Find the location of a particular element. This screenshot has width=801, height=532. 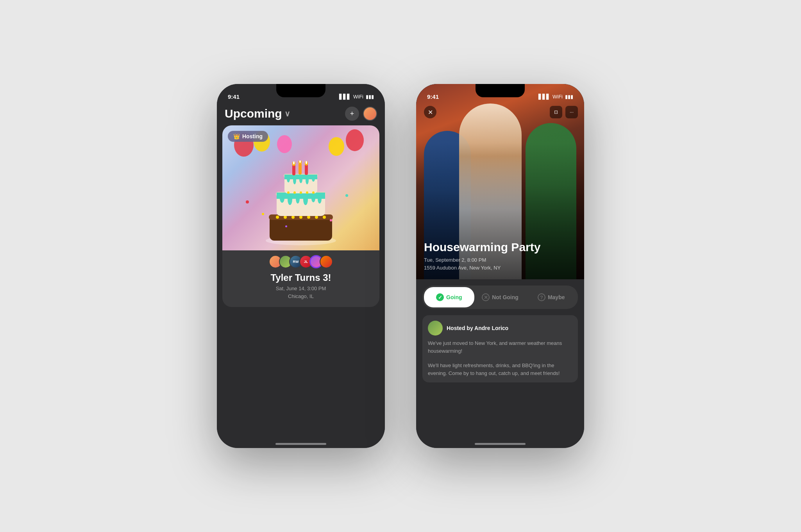

event-address-hw: 1559 Audubon Ave, New York, NY is located at coordinates (500, 268).